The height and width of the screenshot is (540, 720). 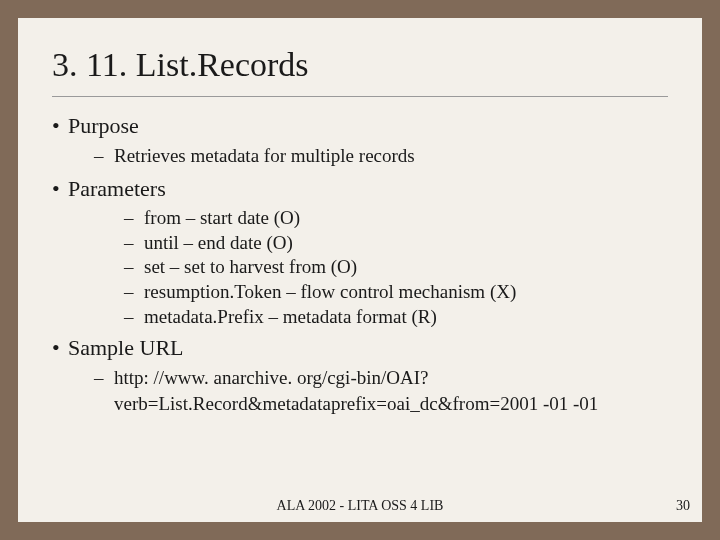 What do you see at coordinates (360, 506) in the screenshot?
I see `slide-footer: ALA 2002 - LITA OSS 4 LIB` at bounding box center [360, 506].